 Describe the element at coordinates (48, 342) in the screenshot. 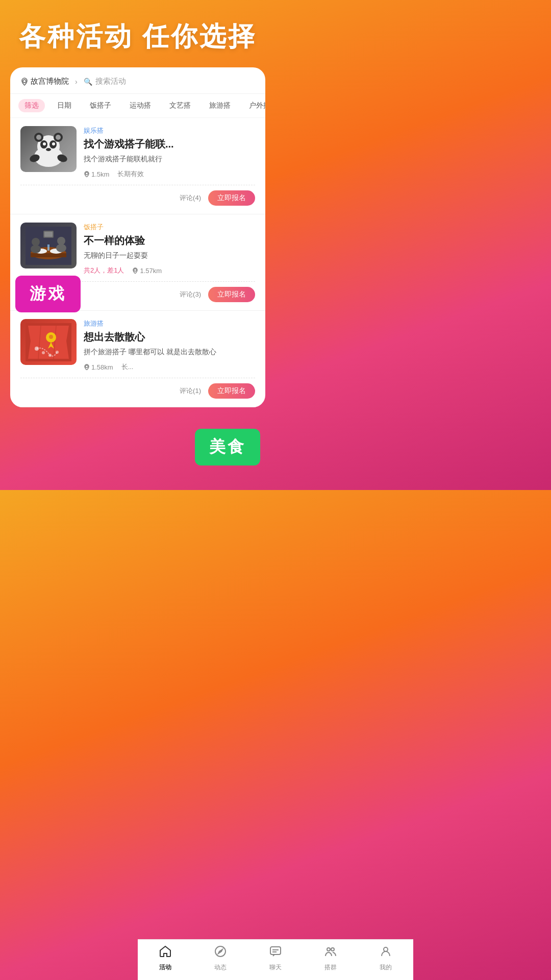

I see `travel-img` at that location.